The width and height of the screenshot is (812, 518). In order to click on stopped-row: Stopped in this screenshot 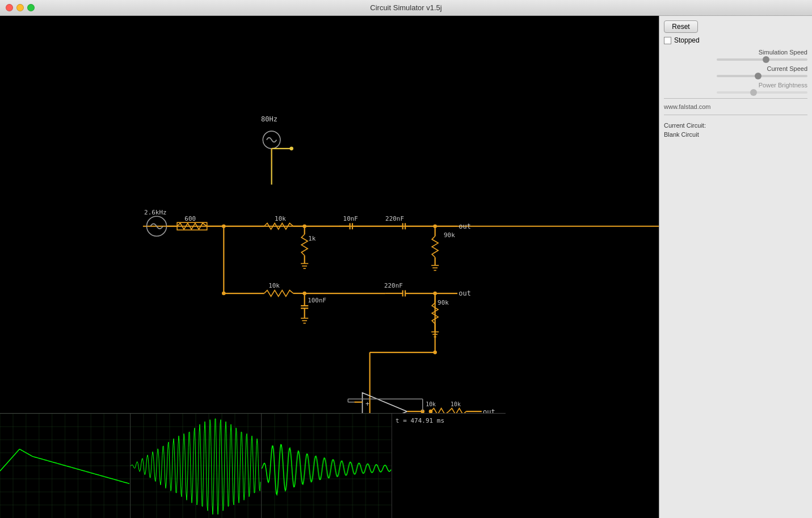, I will do `click(735, 40)`.